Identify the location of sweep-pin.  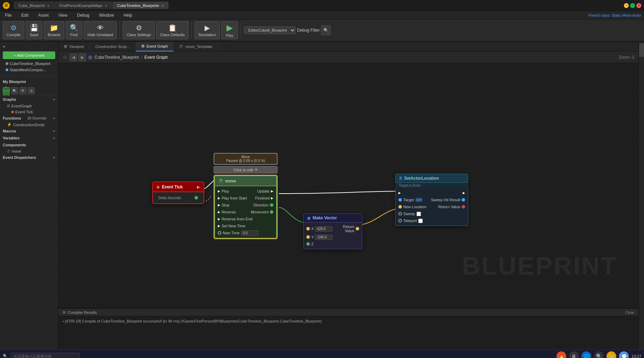
(400, 214).